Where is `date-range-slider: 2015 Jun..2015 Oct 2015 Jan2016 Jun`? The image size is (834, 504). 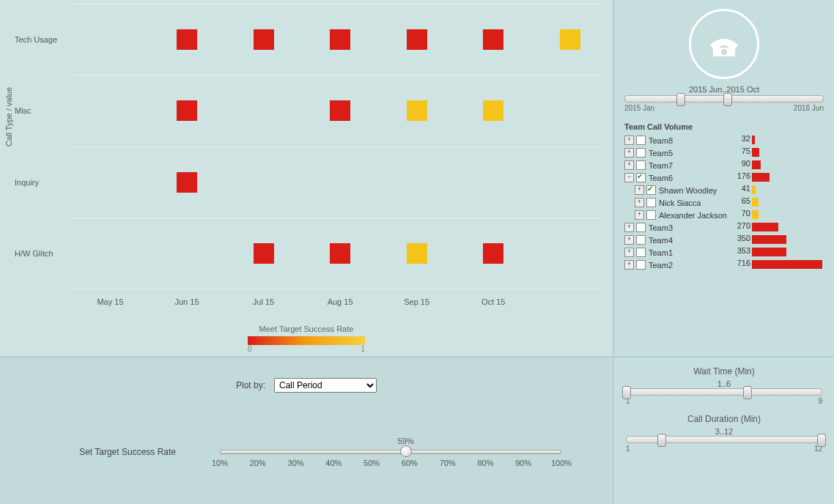
date-range-slider: 2015 Jun..2015 Oct 2015 Jan2016 Jun is located at coordinates (724, 98).